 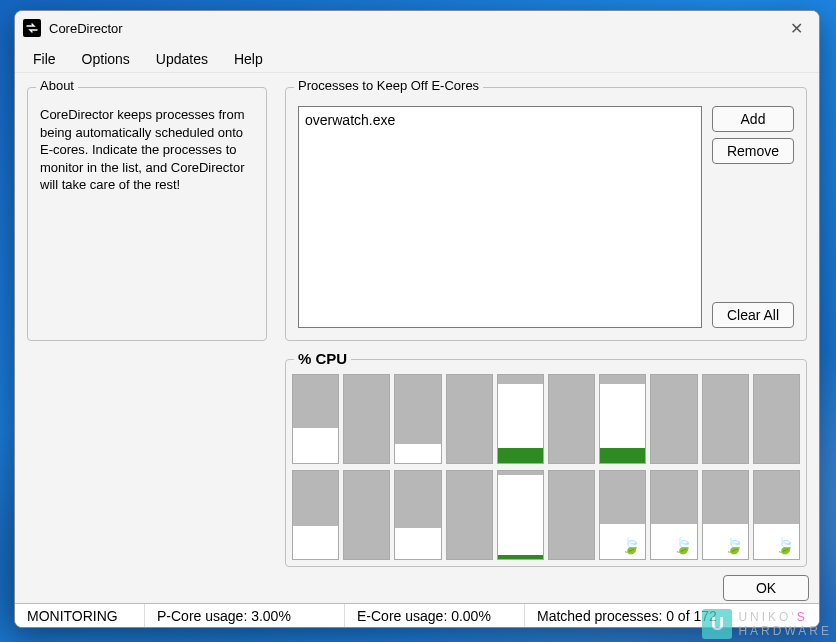 What do you see at coordinates (80, 616) in the screenshot?
I see `status-mode: MONITORING` at bounding box center [80, 616].